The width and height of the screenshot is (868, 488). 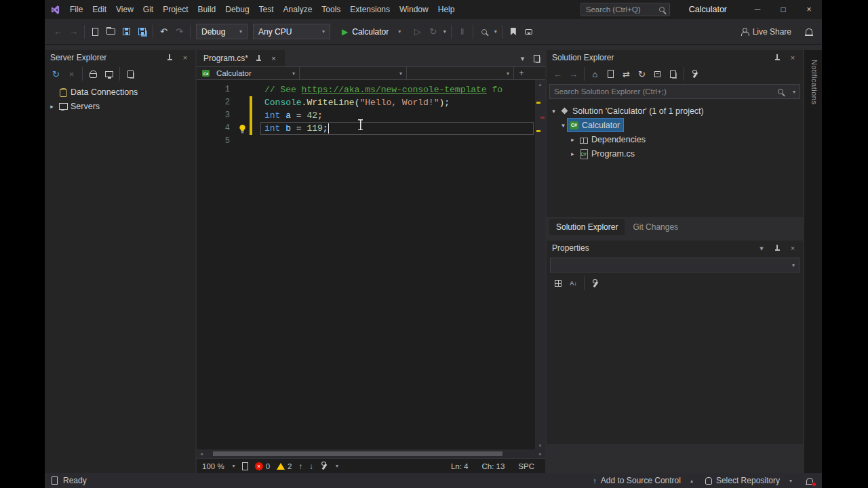 I want to click on notifications-bell-icon, so click(x=810, y=481).